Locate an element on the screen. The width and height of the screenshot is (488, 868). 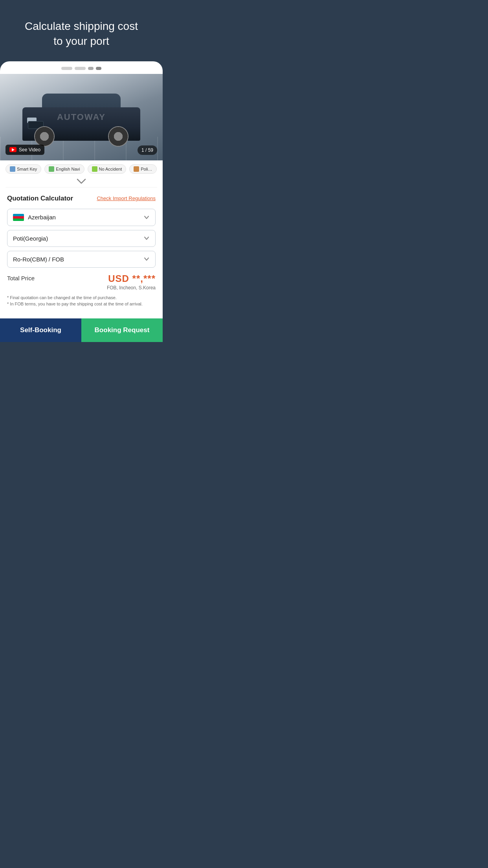
feature-label-2: English Navi is located at coordinates (68, 169).